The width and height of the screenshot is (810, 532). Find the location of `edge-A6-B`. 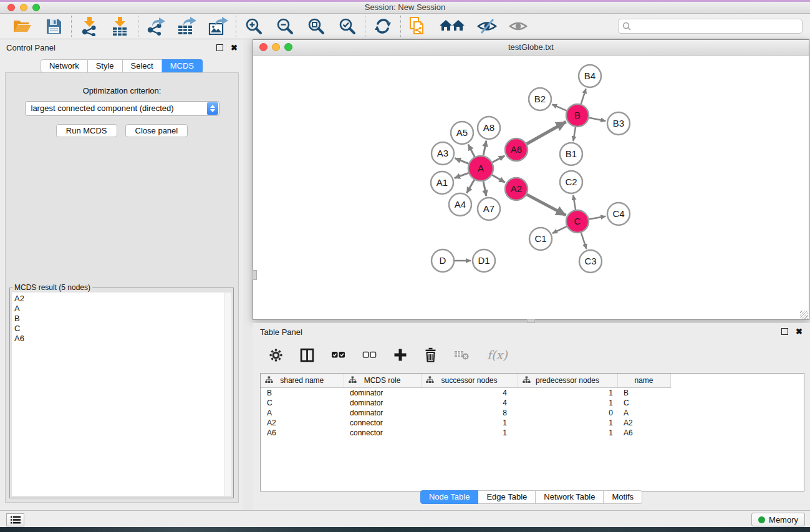

edge-A6-B is located at coordinates (546, 132).